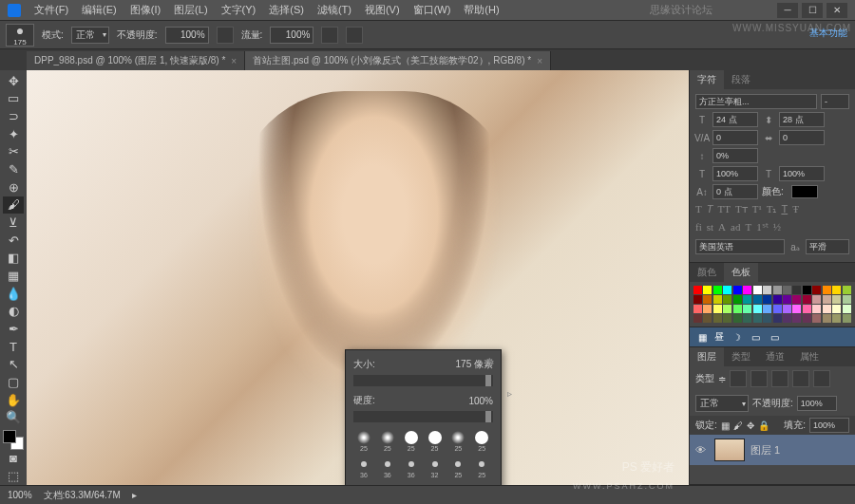  I want to click on blur-tool: 💧, so click(13, 294).